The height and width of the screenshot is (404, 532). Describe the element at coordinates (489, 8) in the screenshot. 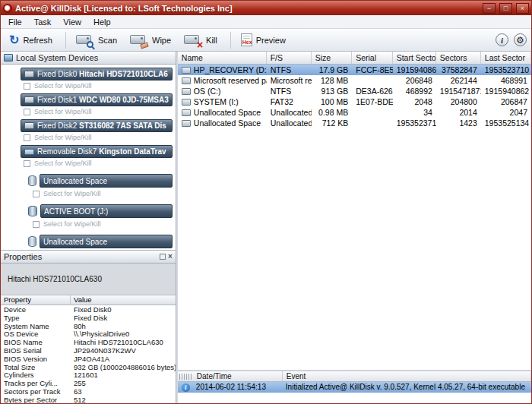

I see `minimize-button: −` at that location.